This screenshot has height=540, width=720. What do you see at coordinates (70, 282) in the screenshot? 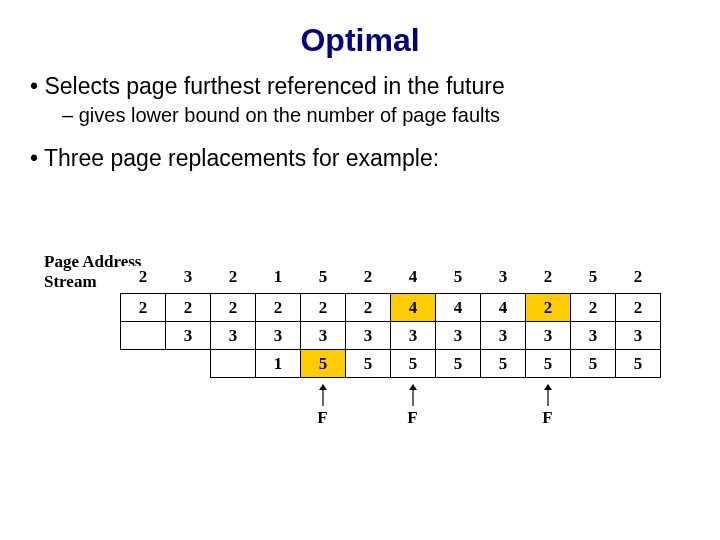
I see `stream-label-line2: Stream` at bounding box center [70, 282].